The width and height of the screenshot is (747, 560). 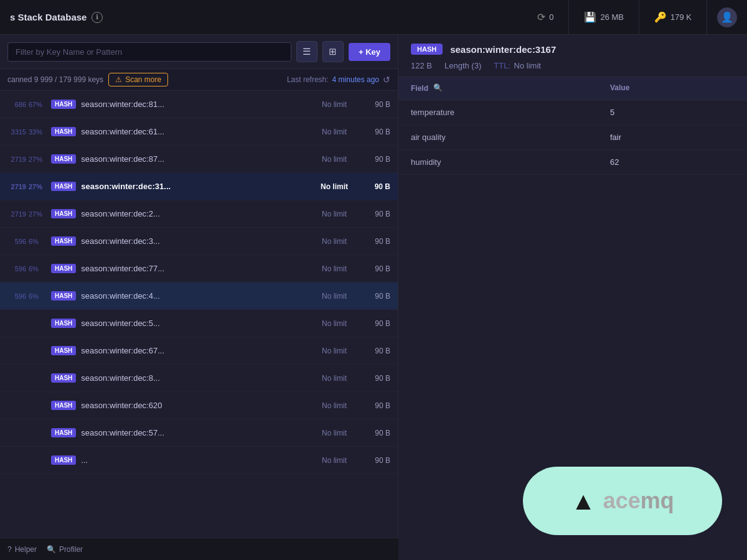 I want to click on last-refresh-label: Last refresh:, so click(x=308, y=80).